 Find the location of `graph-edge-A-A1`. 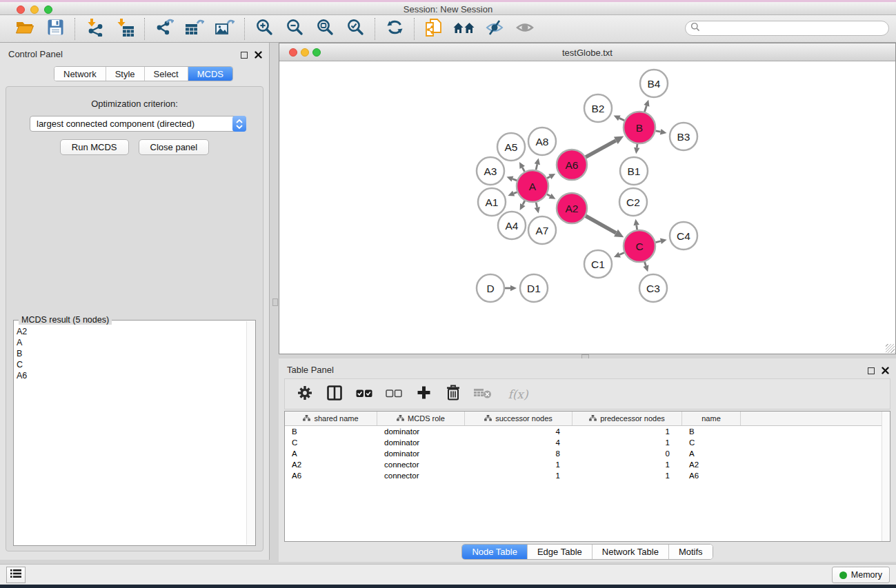

graph-edge-A-A1 is located at coordinates (516, 193).